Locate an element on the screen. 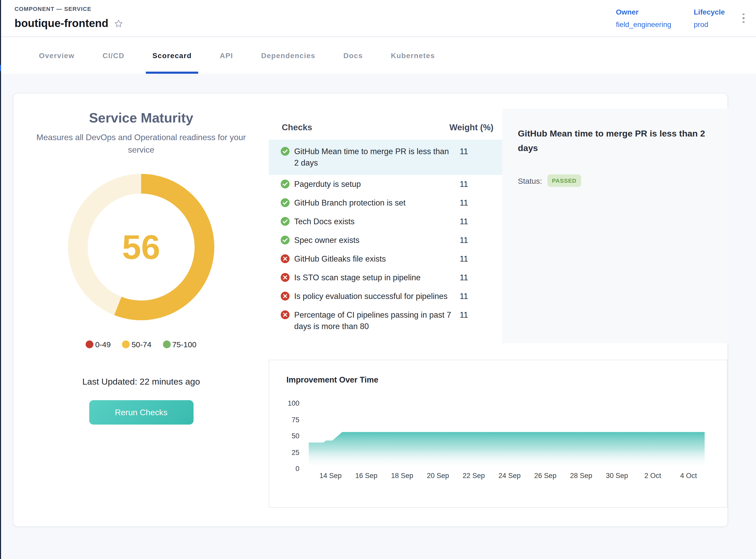 This screenshot has width=756, height=559. status-badge: PASSED is located at coordinates (564, 181).